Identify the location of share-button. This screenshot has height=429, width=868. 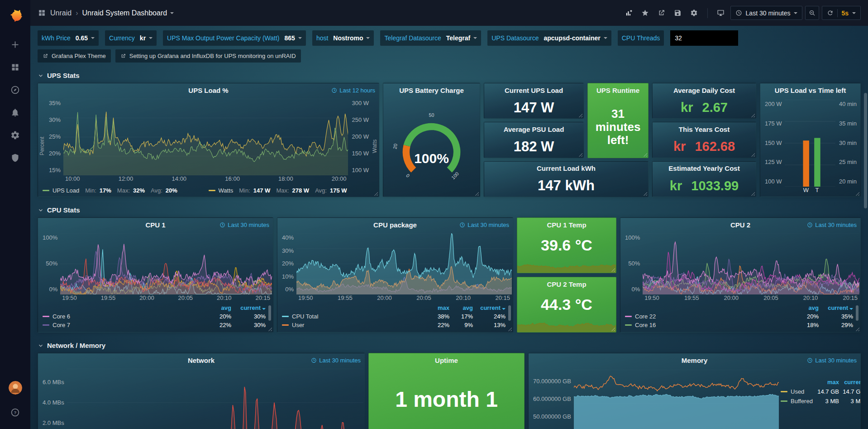
(662, 13).